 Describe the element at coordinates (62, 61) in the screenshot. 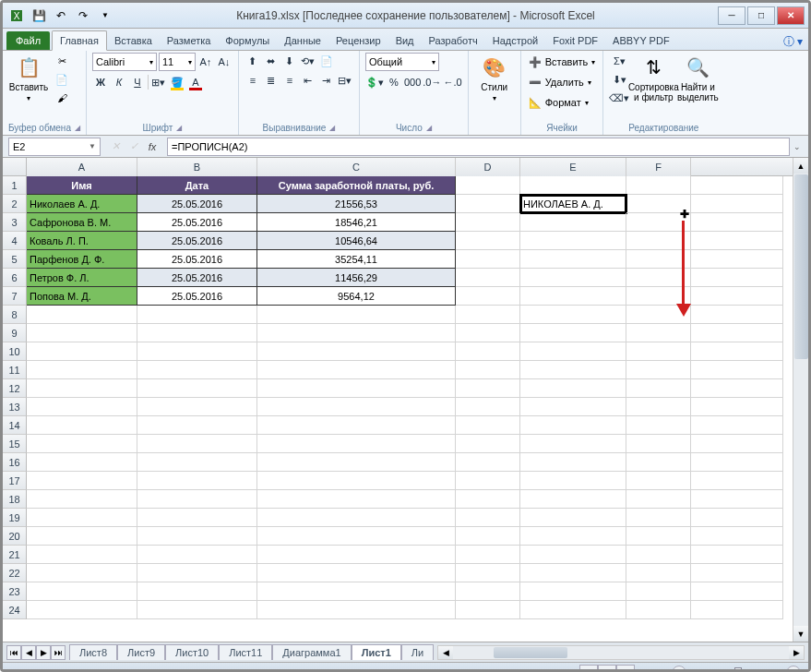

I see `cut-icon: ✂` at that location.